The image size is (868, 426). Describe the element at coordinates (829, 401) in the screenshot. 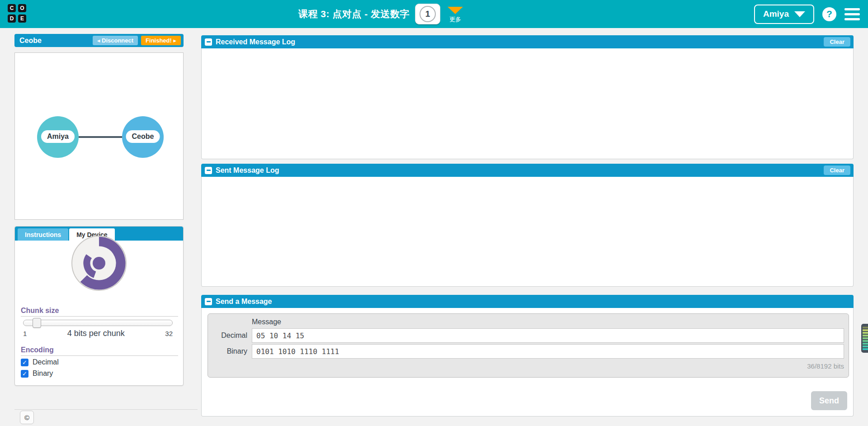

I see `send-button: Send` at that location.